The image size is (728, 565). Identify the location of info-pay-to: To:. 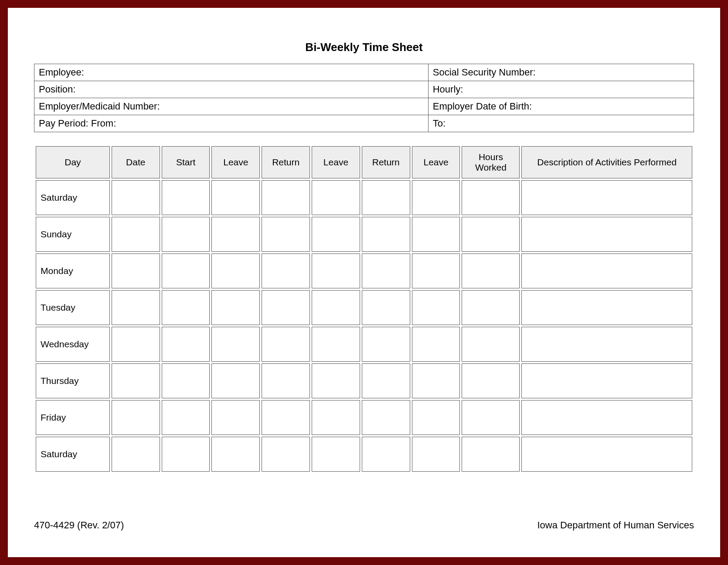
(561, 124).